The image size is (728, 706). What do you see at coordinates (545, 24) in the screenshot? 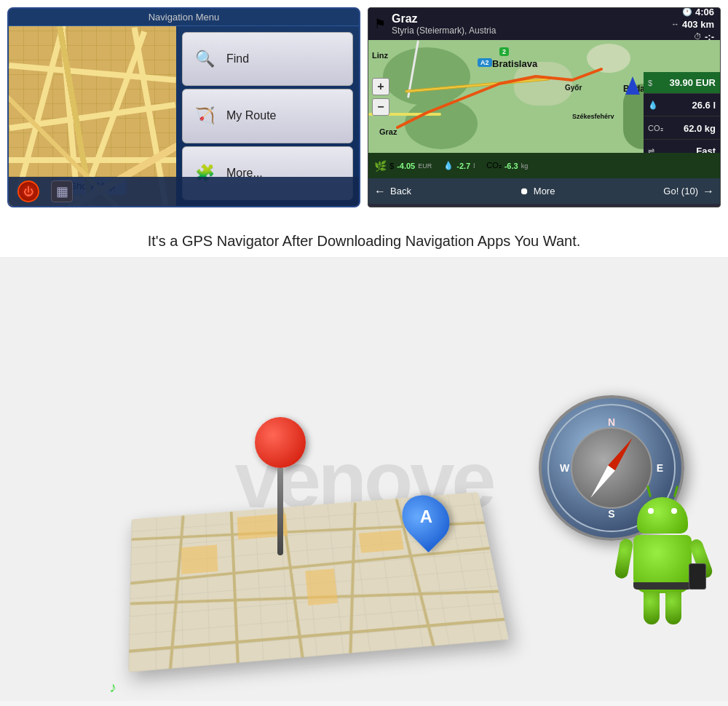
I see `gps-header: ⚑ Graz Styria (Steiermark), Austria 🕐 4:…` at bounding box center [545, 24].